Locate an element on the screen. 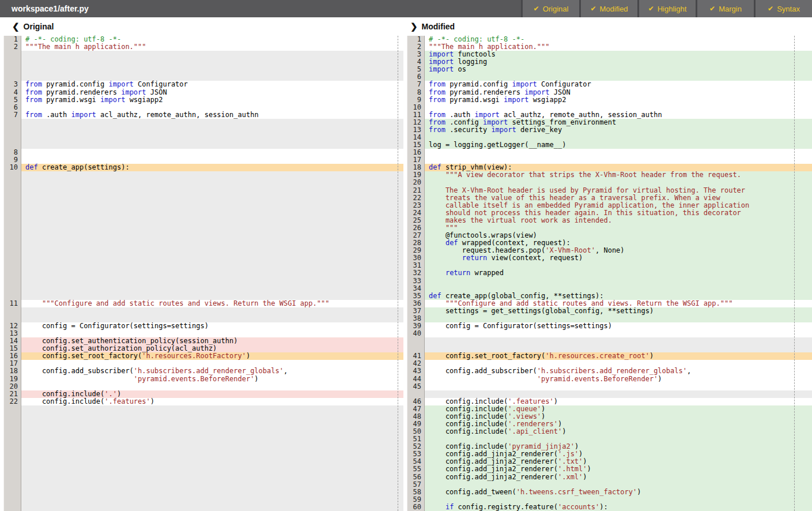 The width and height of the screenshot is (812, 511). line-number: 5 is located at coordinates (13, 100).